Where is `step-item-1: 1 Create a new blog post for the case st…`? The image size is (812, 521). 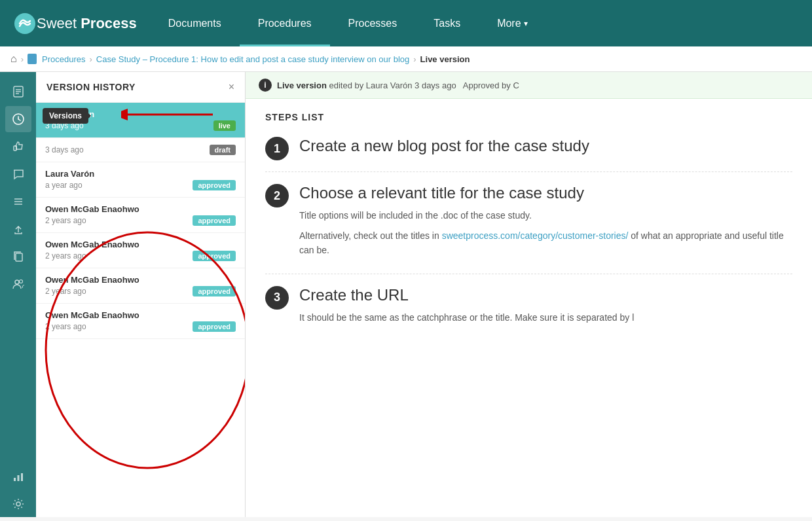 step-item-1: 1 Create a new blog post for the case st… is located at coordinates (529, 154).